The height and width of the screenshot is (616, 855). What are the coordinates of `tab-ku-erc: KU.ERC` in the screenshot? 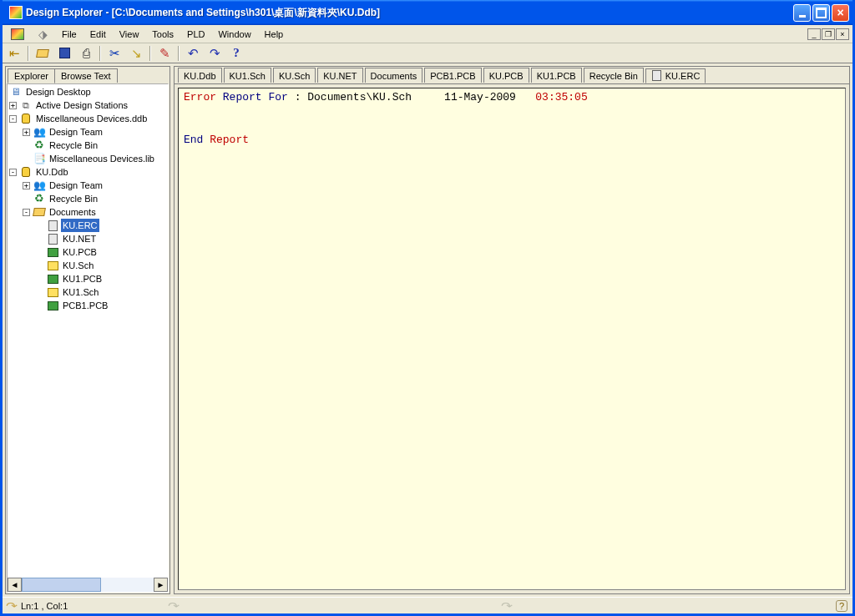 It's located at (676, 76).